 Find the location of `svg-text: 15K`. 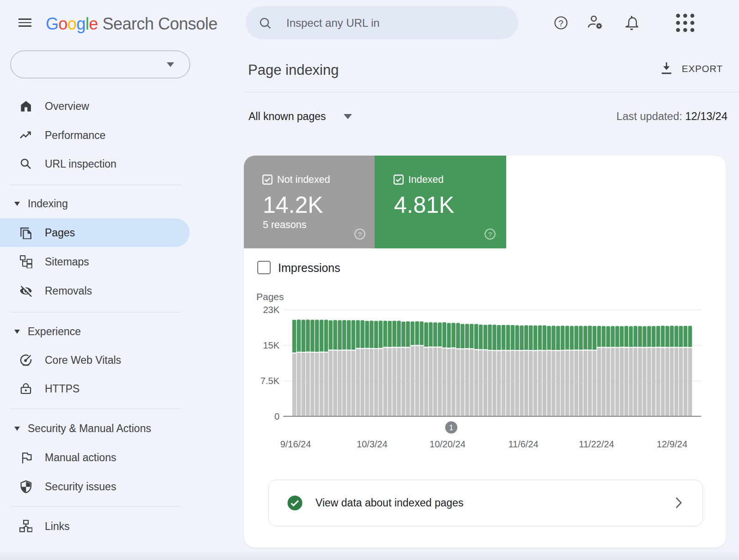

svg-text: 15K is located at coordinates (271, 345).